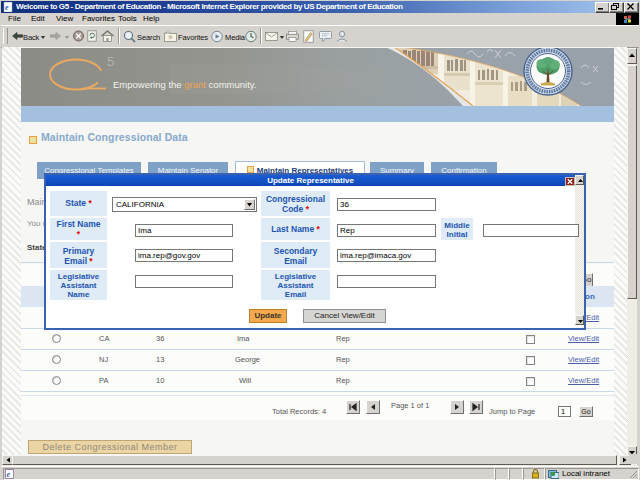 Image resolution: width=640 pixels, height=480 pixels. I want to click on svg-text: 5, so click(110, 62).